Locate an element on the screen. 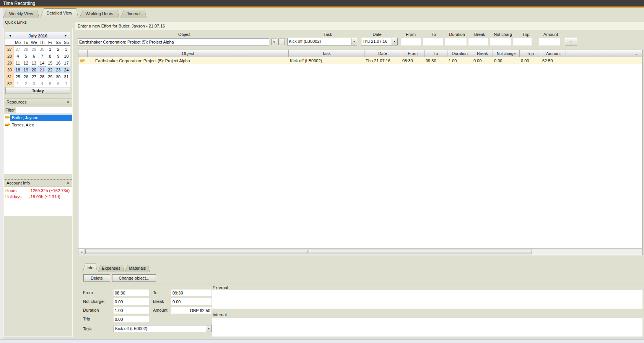 Image resolution: width=644 pixels, height=343 pixels. add-effort-button: + is located at coordinates (571, 42).